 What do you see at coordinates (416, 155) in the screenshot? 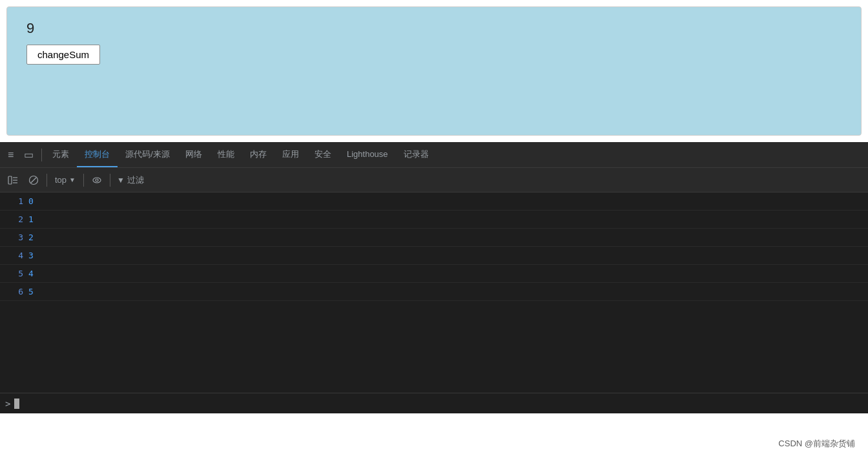
I see `tab-recorder: 记录器` at bounding box center [416, 155].